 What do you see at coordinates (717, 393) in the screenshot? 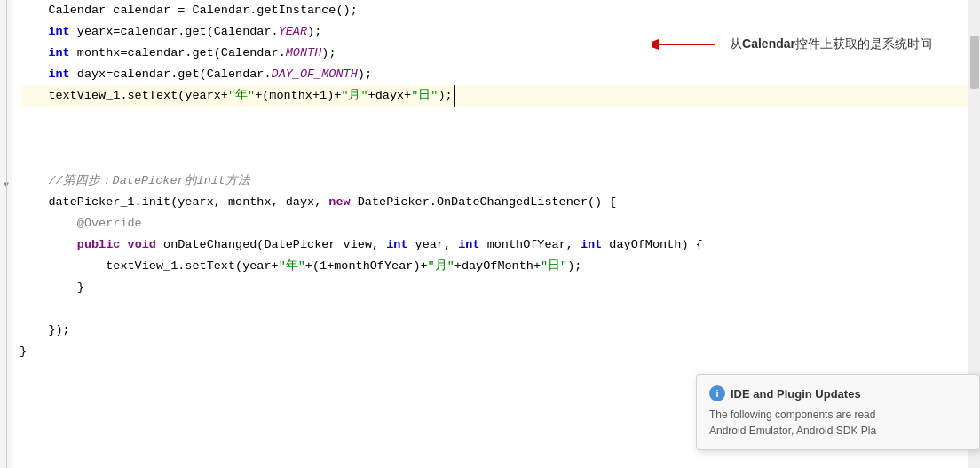
I see `info-icon: i` at bounding box center [717, 393].